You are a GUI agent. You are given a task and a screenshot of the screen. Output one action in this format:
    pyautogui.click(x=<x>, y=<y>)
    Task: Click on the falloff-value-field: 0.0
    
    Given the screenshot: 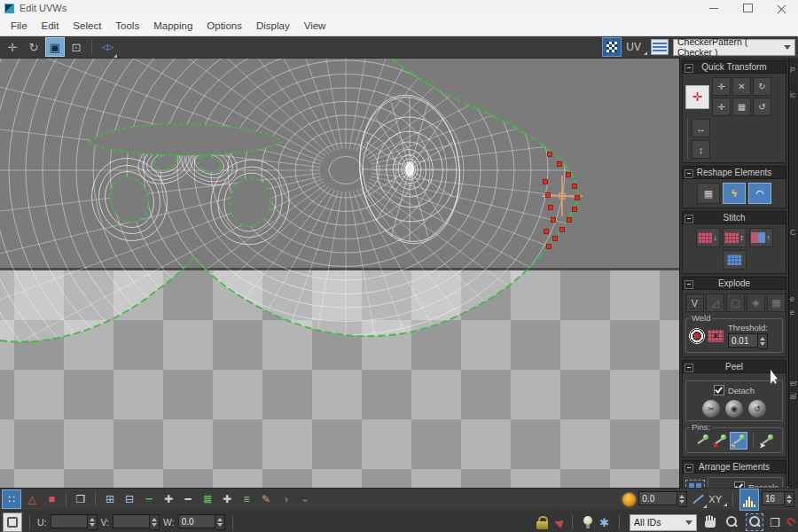 What is the action you would take?
    pyautogui.click(x=658, y=498)
    